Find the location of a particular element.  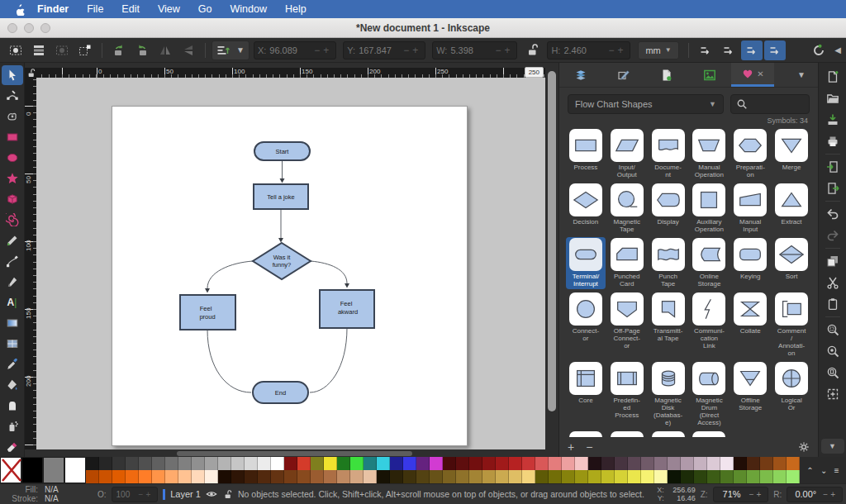

layer-lock-icon is located at coordinates (228, 494).